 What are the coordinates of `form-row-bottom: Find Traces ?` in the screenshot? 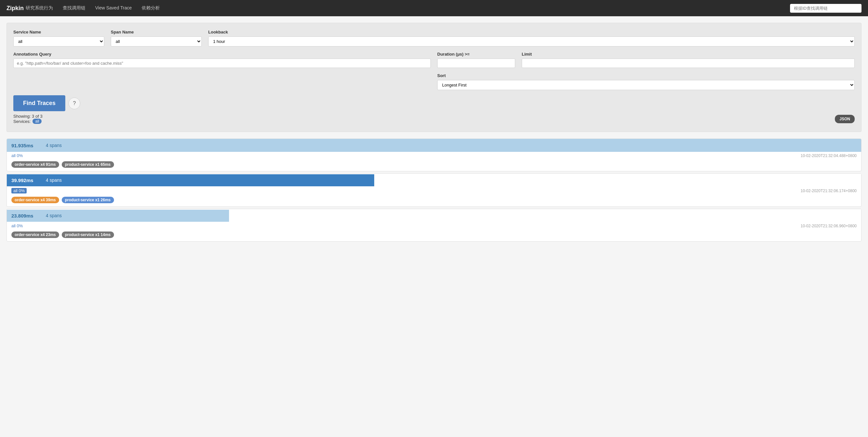 It's located at (434, 103).